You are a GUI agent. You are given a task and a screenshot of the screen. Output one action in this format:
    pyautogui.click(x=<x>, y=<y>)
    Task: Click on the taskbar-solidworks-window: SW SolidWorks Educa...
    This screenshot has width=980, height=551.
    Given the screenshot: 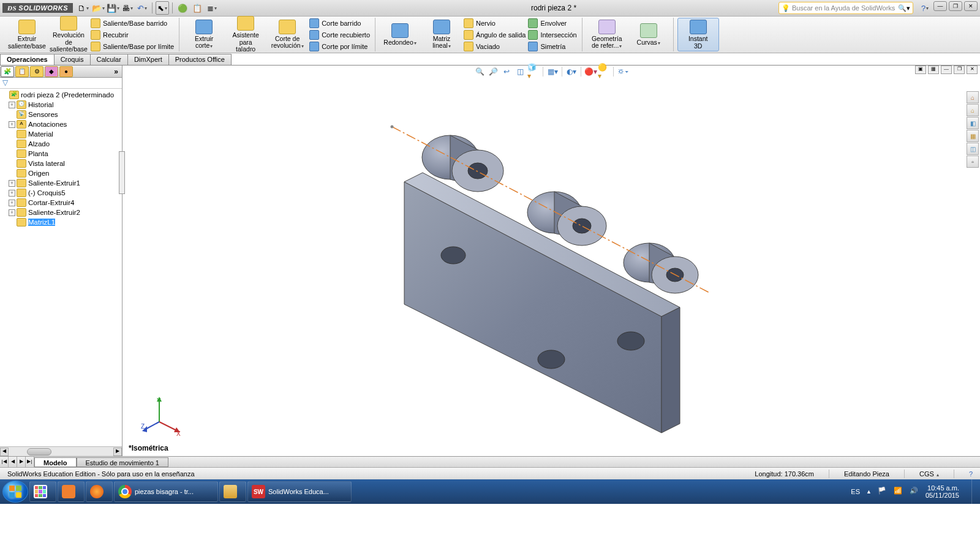 What is the action you would take?
    pyautogui.click(x=300, y=492)
    